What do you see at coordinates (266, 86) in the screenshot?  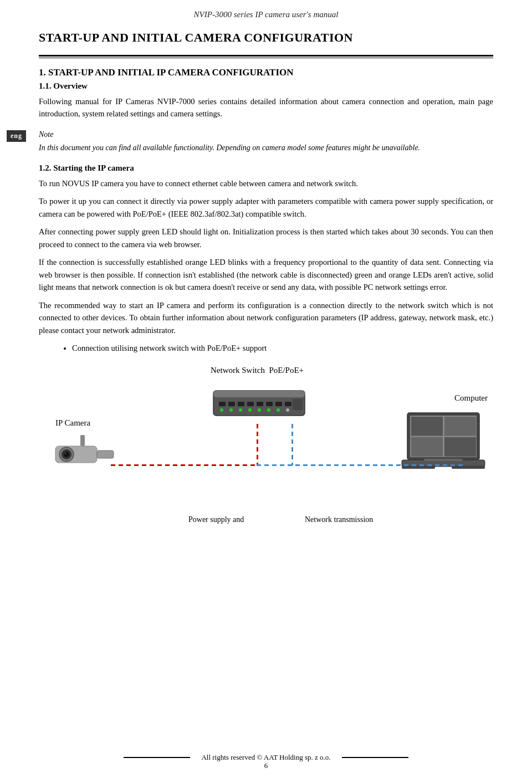 I see `subsection1-title: 1.1. Overview` at bounding box center [266, 86].